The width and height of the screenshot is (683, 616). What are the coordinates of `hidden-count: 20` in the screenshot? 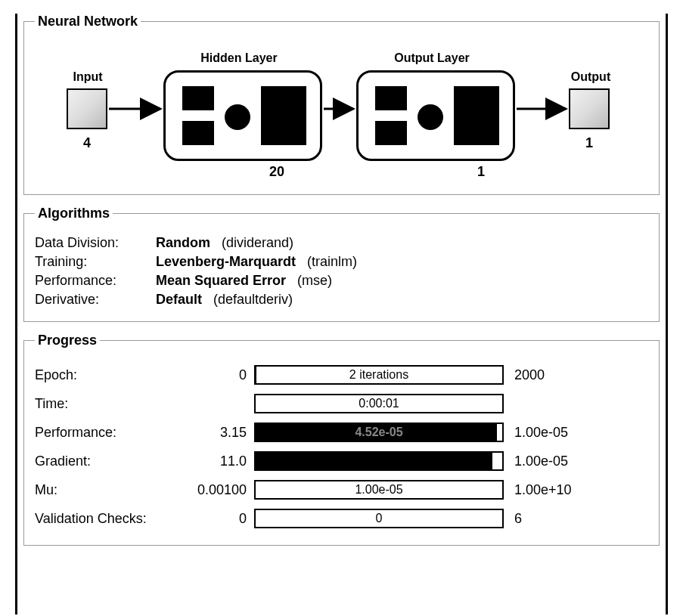 It's located at (277, 172).